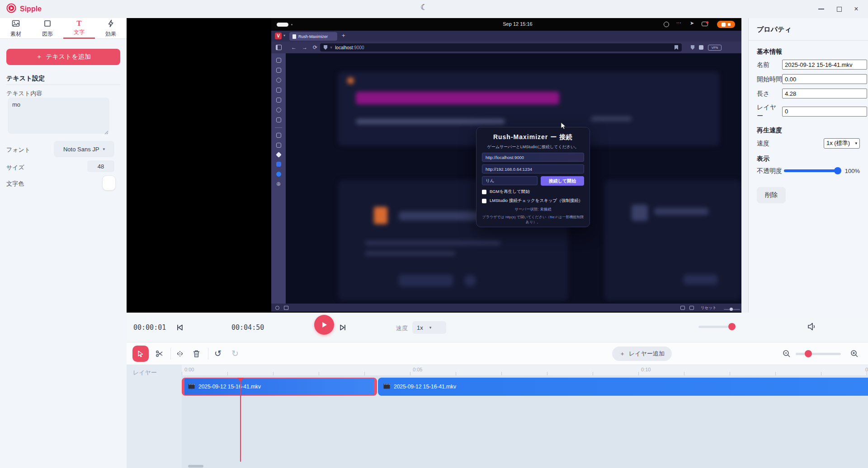 The width and height of the screenshot is (868, 468). Describe the element at coordinates (344, 48) in the screenshot. I see `recorded-url-host: localhost` at that location.